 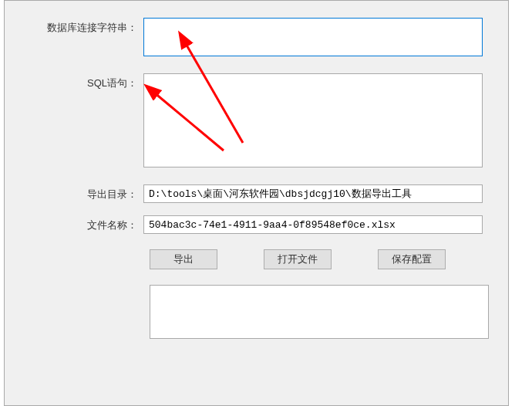 I want to click on sql-statement-label: SQL语句：, so click(x=82, y=82).